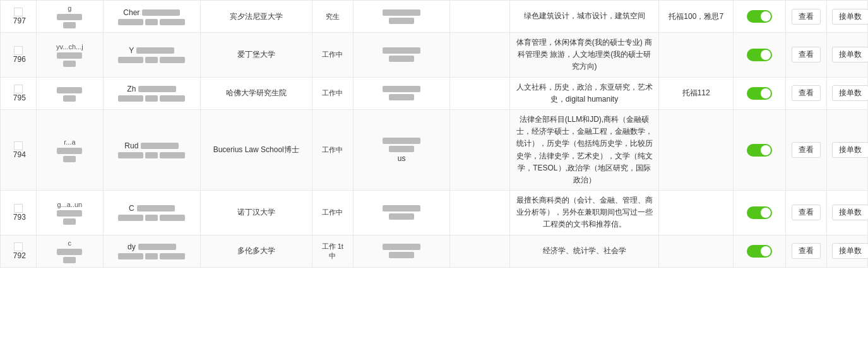  What do you see at coordinates (256, 16) in the screenshot?
I see `school-name: 宾夕法尼亚大学` at bounding box center [256, 16].